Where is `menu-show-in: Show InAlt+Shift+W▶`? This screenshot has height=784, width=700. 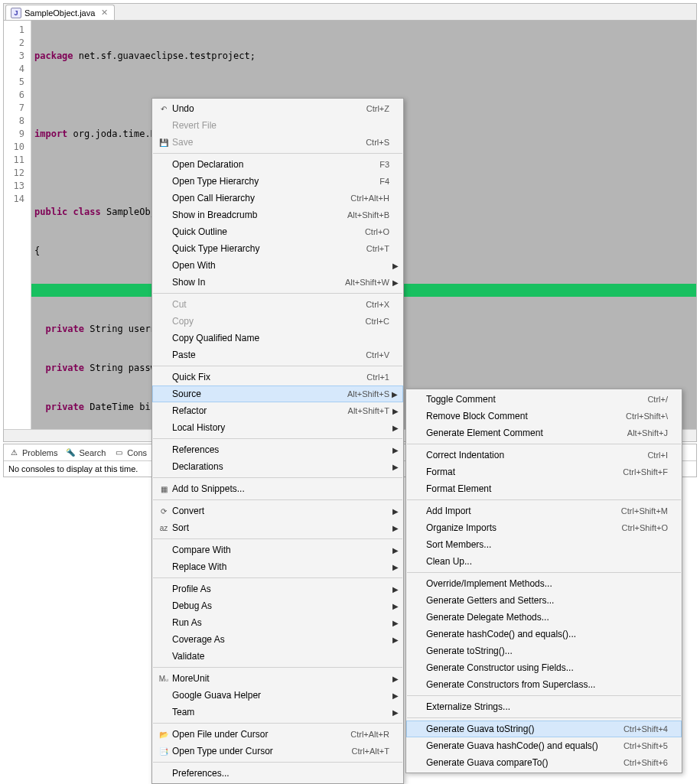
menu-show-in: Show InAlt+Shift+W▶ is located at coordinates (278, 282).